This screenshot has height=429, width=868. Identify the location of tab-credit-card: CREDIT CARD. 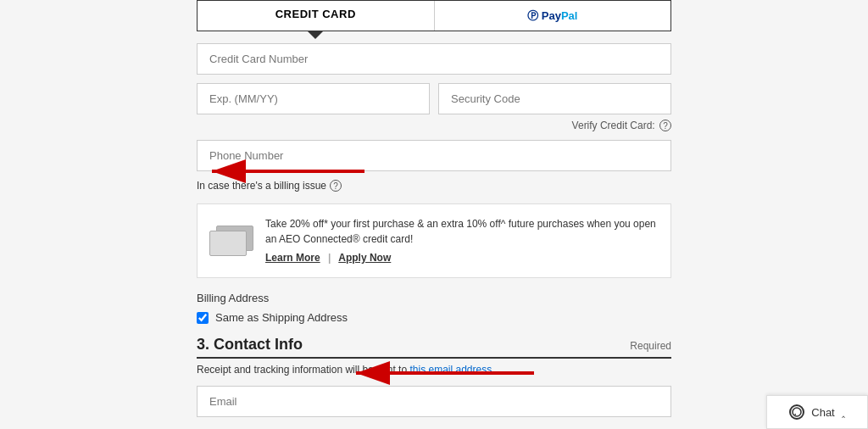
(316, 15).